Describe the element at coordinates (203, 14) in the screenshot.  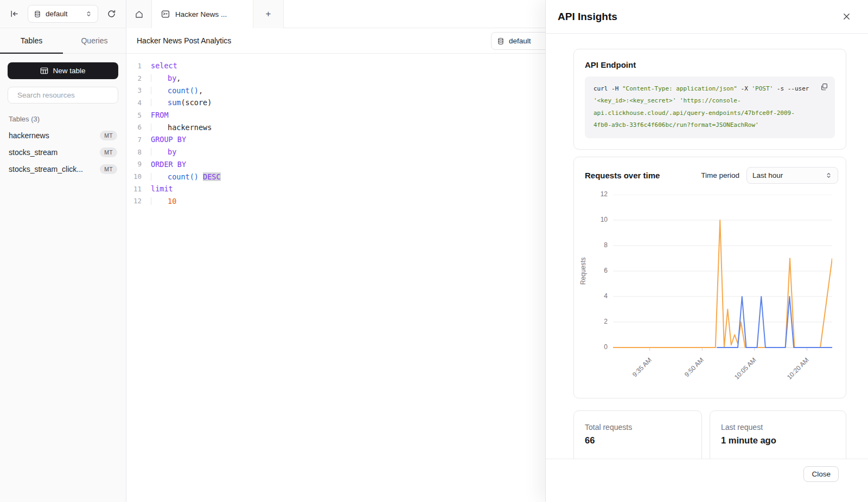
I see `tab-hacker-news: Hacker News ...` at that location.